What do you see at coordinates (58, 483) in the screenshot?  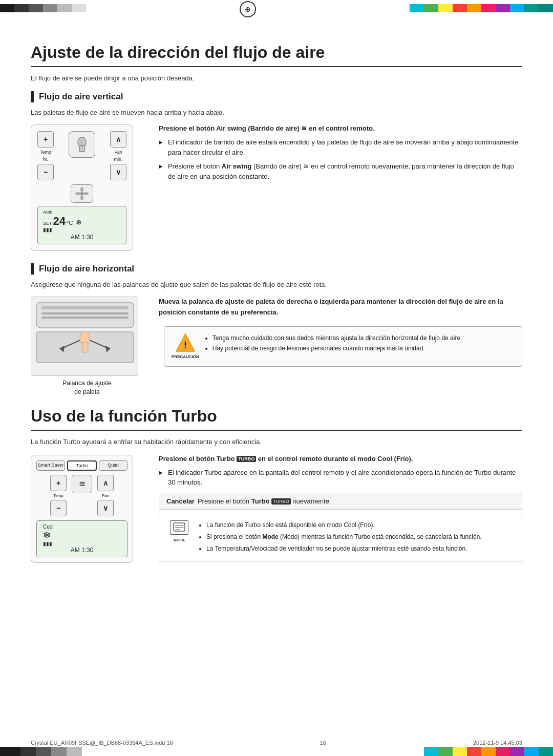 I see `plus-btn-2: +` at bounding box center [58, 483].